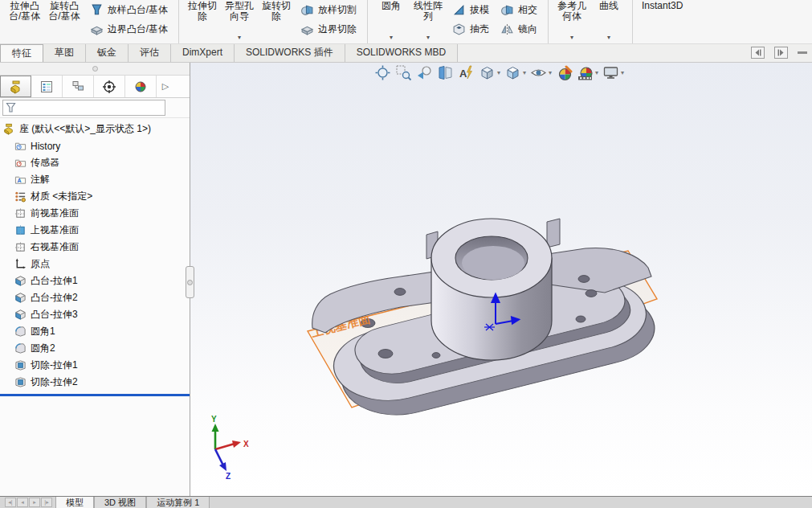  Describe the element at coordinates (24, 11) in the screenshot. I see `extruded-boss-label: 拉伸凸 台/基体` at that location.